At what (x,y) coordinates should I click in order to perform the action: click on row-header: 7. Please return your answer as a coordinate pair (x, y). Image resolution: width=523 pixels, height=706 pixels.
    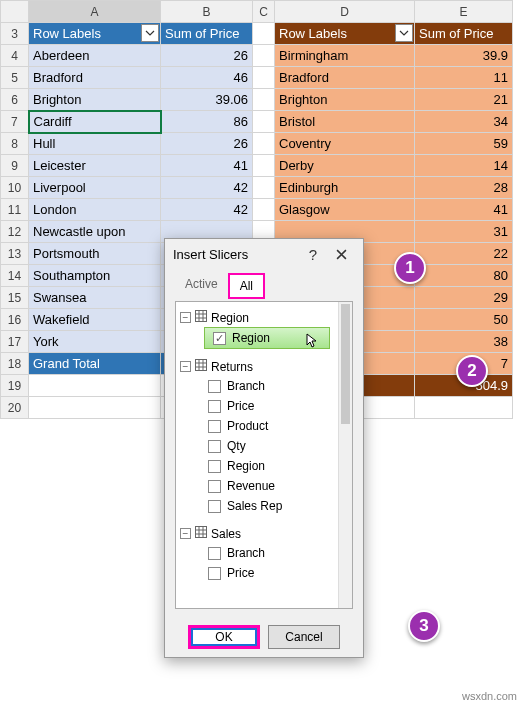
    Looking at the image, I should click on (15, 122).